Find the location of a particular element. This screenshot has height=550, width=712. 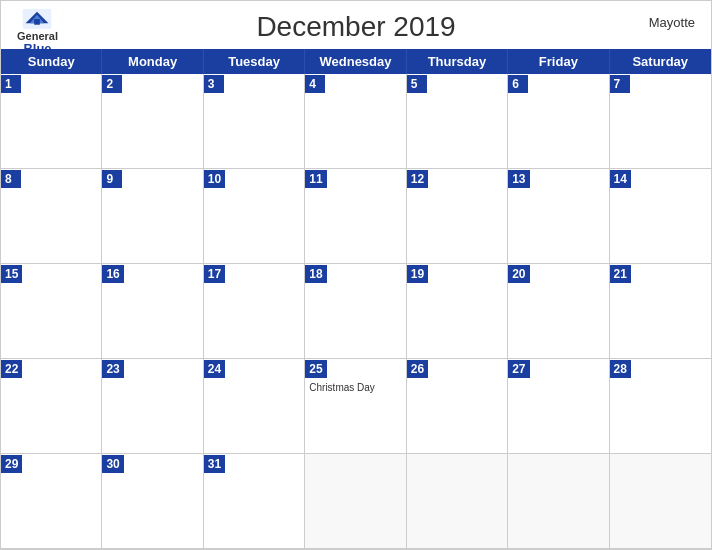

day-number: 17 is located at coordinates (214, 274).